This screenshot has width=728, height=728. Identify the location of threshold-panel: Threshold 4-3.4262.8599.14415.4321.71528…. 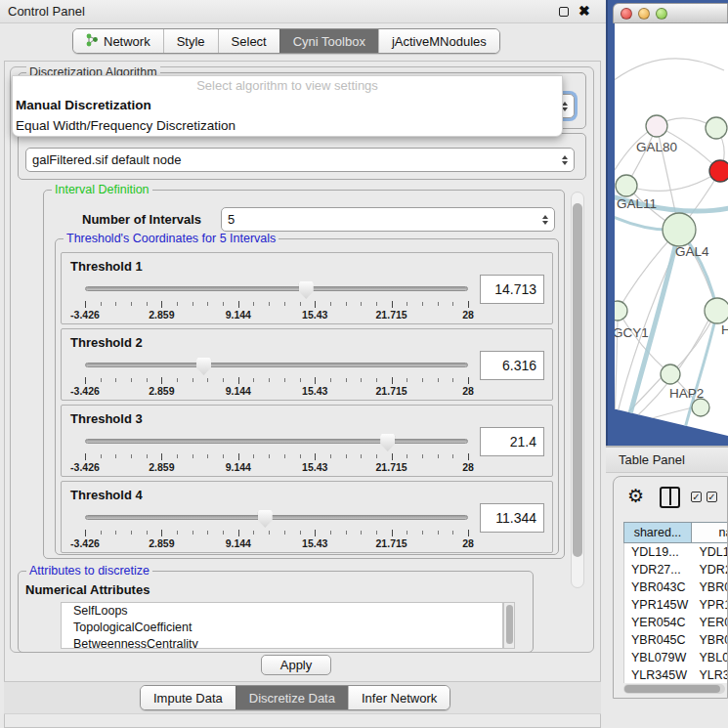
(307, 517).